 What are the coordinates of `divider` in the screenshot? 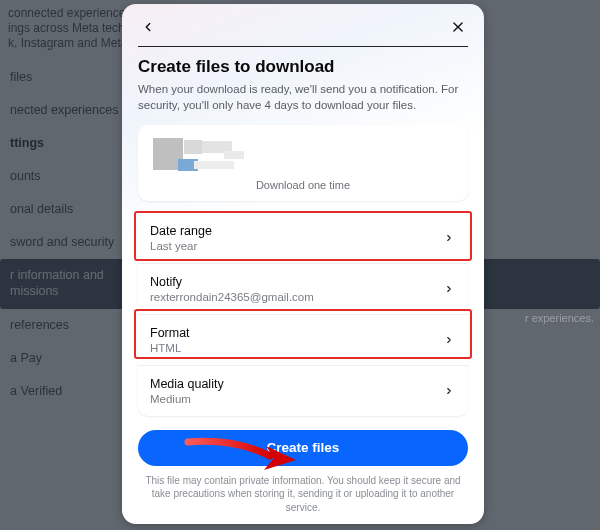 It's located at (303, 46).